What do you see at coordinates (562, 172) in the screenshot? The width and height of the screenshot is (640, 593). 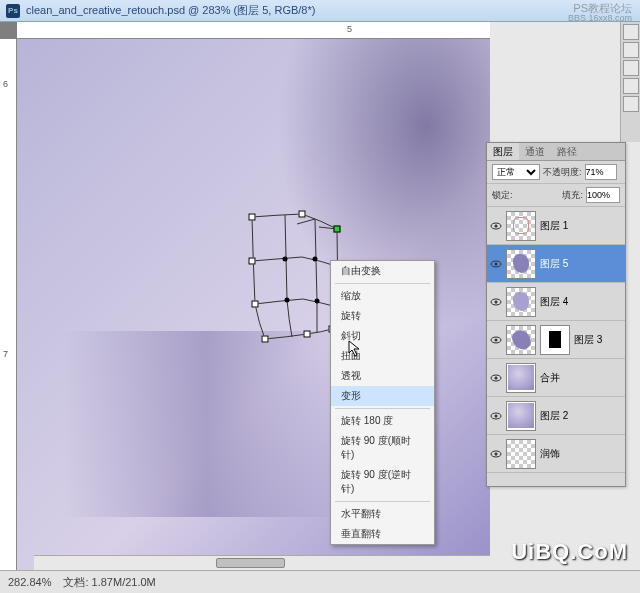 I see `opacity-label: 不透明度:` at bounding box center [562, 172].